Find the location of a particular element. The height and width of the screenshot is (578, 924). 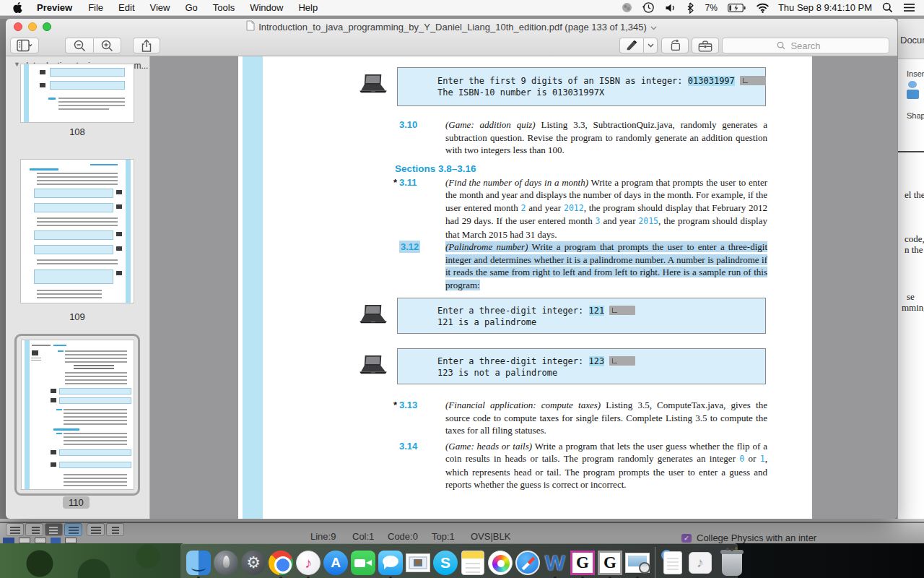

chevron-down-icon is located at coordinates (654, 27).